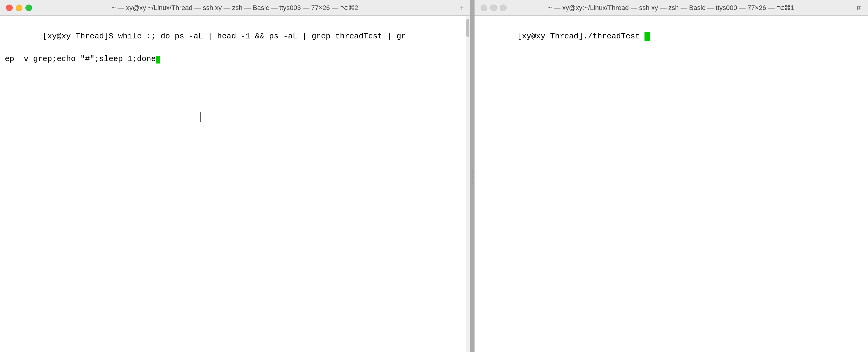 The image size is (868, 352). I want to click on add-tab-button-left: +, so click(462, 7).